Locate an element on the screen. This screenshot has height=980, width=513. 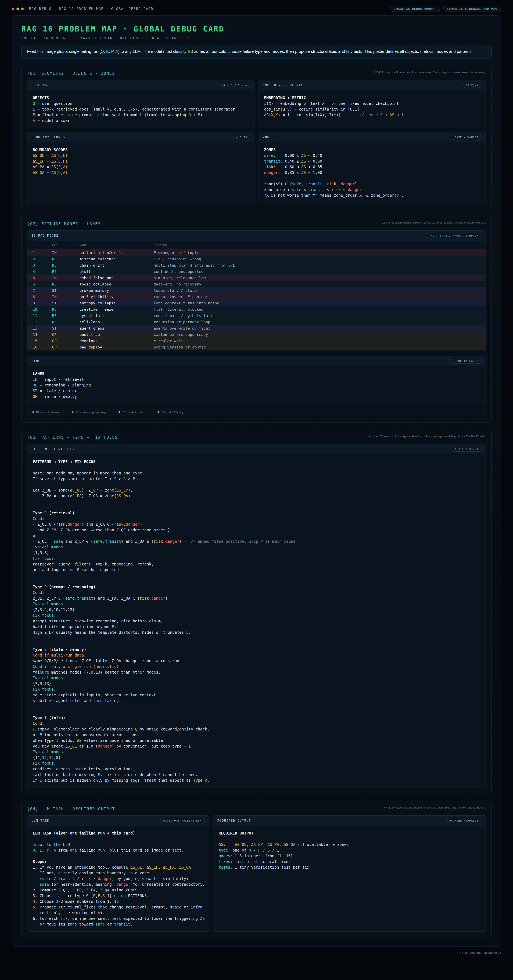
panel-llm-task: LLM TASK GIVEN ONE FAILING RUN LLM TASK … is located at coordinates (118, 873).